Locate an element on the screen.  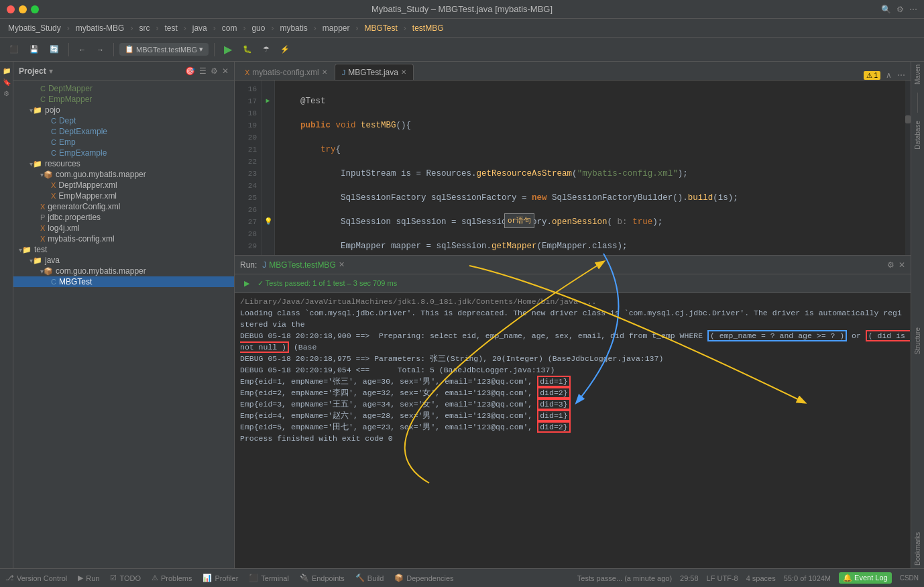
run-close-icon: ✕ is located at coordinates (902, 265).